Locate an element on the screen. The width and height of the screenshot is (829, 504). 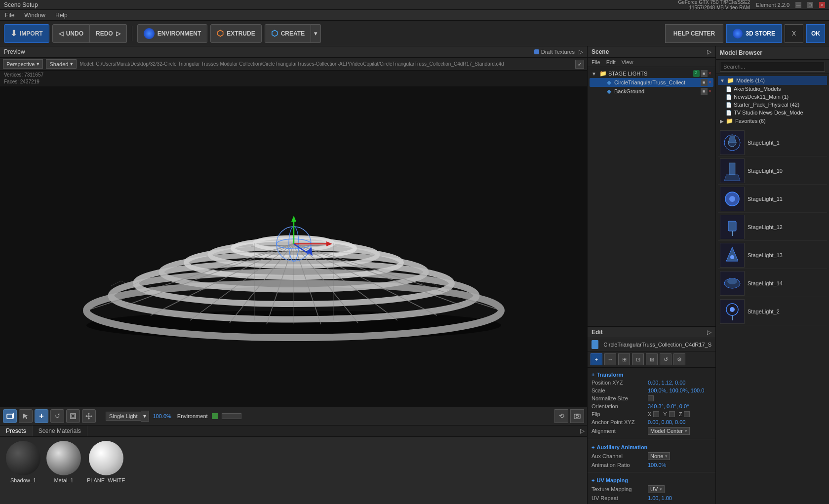
circle-truss-close: × is located at coordinates (710, 82).